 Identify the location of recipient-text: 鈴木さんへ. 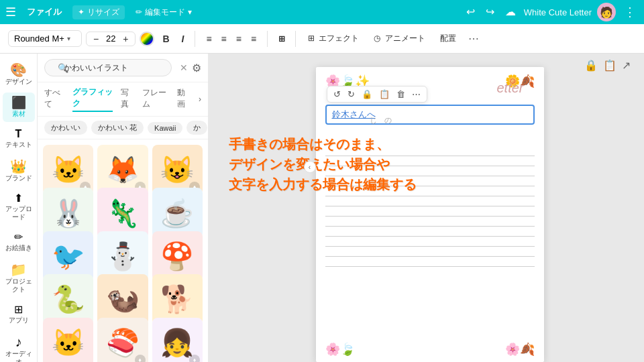
(430, 115).